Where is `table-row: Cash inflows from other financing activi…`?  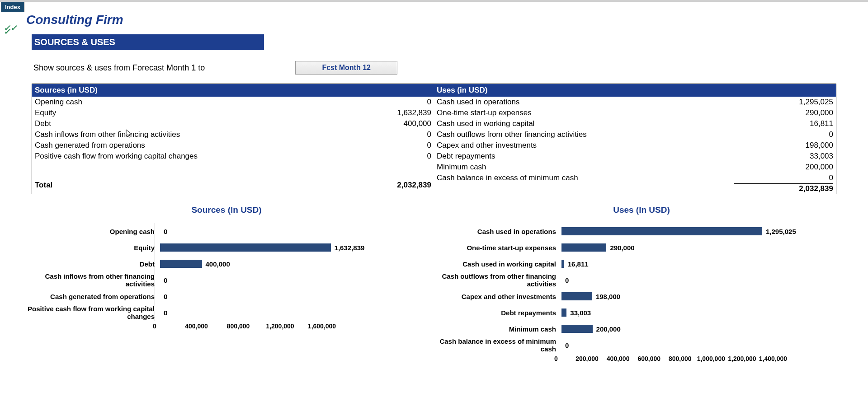
table-row: Cash inflows from other financing activi… is located at coordinates (233, 135).